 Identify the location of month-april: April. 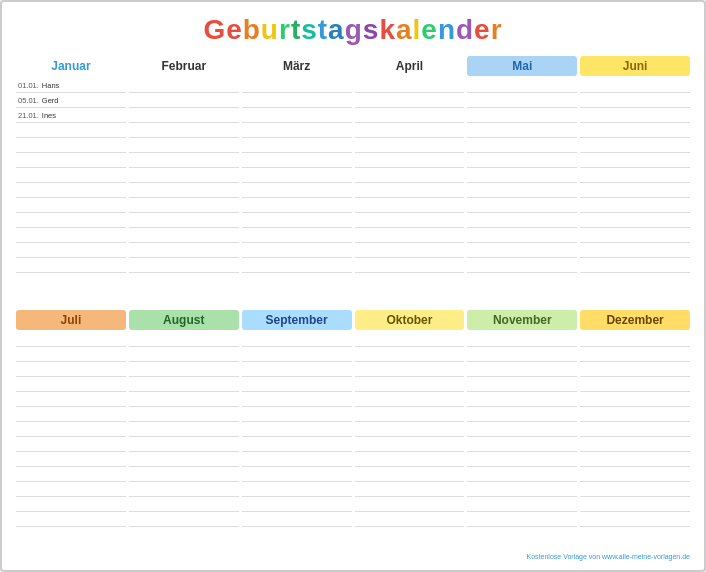
(410, 66).